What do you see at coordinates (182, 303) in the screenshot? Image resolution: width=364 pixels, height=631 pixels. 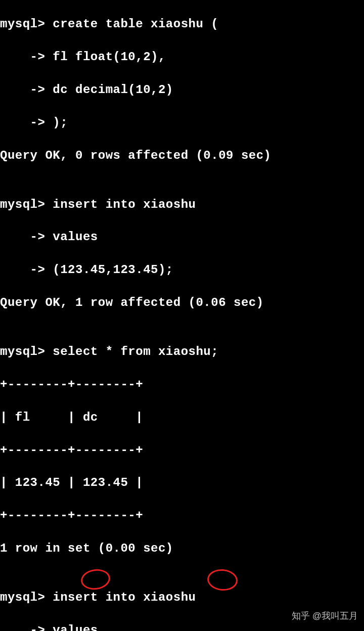 I see `terminal-line: Query OK, 1 row affected (0.06 sec)` at bounding box center [182, 303].